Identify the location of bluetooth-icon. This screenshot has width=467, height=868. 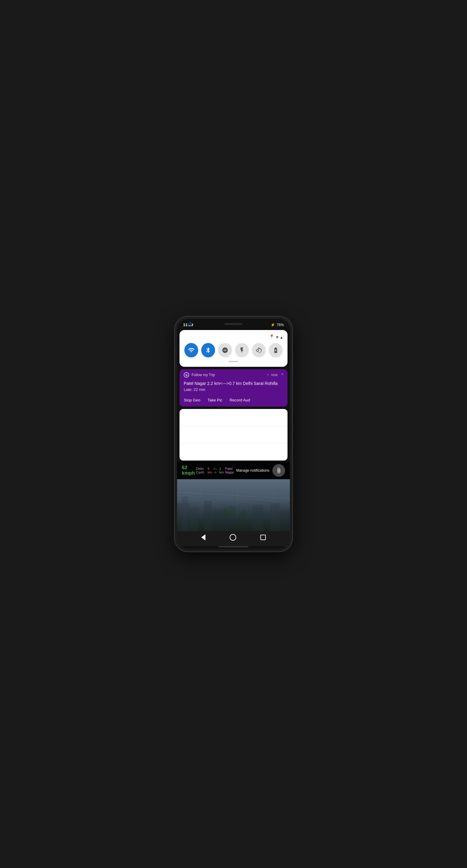
(208, 350).